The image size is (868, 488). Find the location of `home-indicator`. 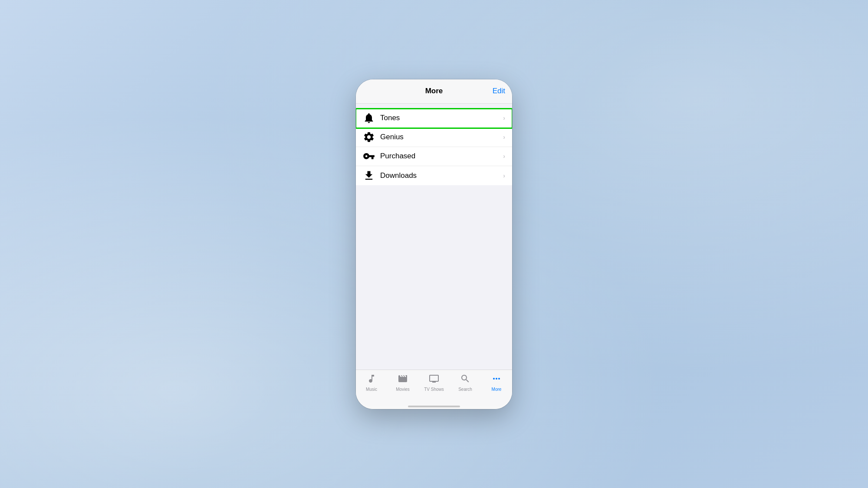

home-indicator is located at coordinates (434, 407).